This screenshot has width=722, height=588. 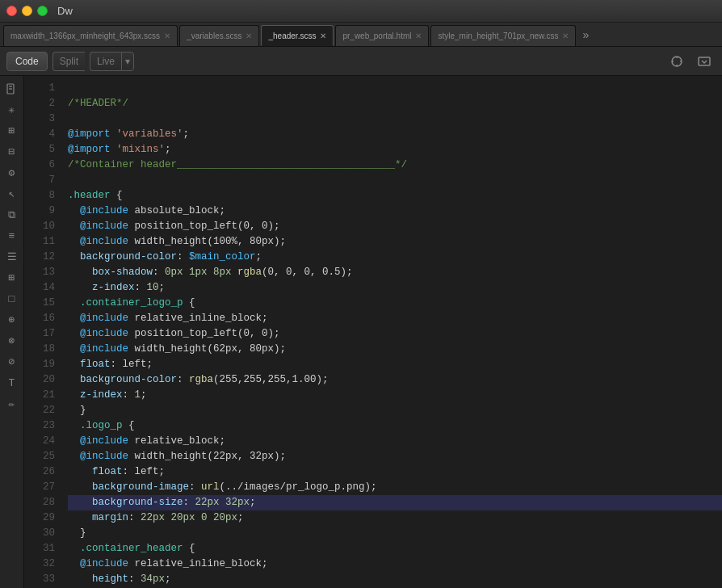 What do you see at coordinates (90, 36) in the screenshot?
I see `tab-maxwidth: maxwidth_1366px_minheight_643px.scss ✕` at bounding box center [90, 36].